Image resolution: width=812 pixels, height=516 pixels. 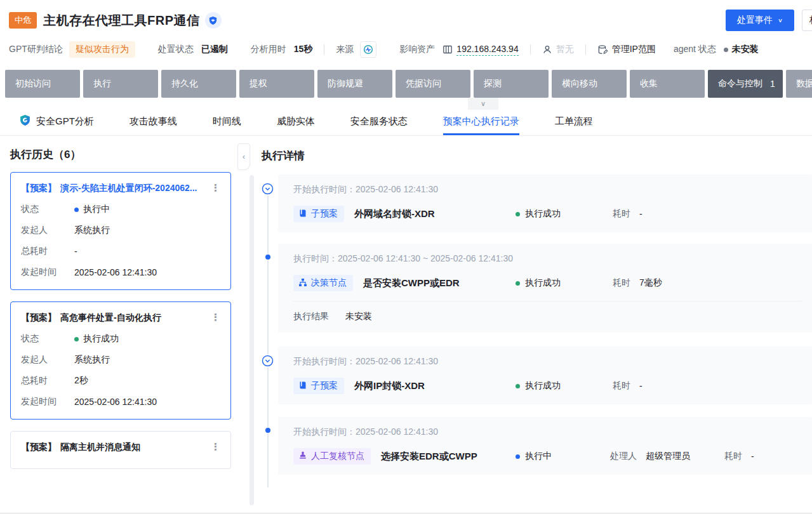 I want to click on tab-security-service-status: 安全服务状态, so click(x=379, y=123).